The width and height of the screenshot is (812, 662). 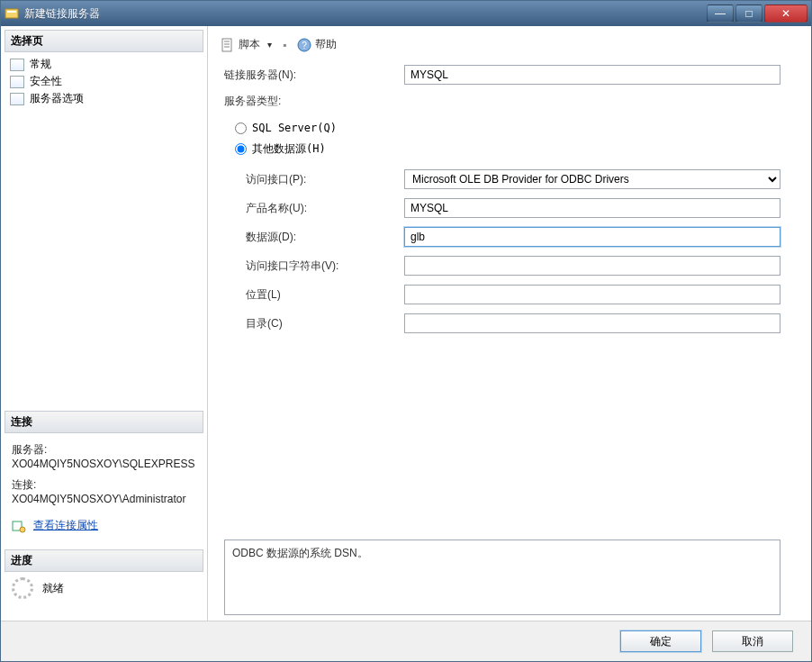 What do you see at coordinates (66, 526) in the screenshot?
I see `view-props-link: 查看连接属性` at bounding box center [66, 526].